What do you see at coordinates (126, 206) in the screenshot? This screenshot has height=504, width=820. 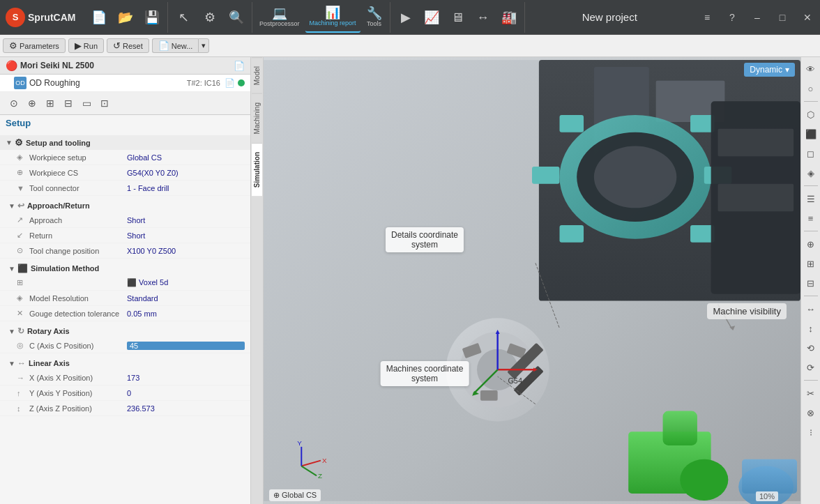 I see `approach-return-header: ▼ ↩ Approach/Return` at bounding box center [126, 206].